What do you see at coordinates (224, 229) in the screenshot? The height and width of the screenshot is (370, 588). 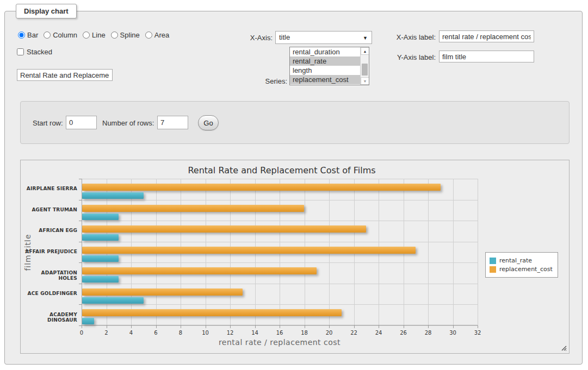 I see `bar-replacement_cost-african-egg` at bounding box center [224, 229].